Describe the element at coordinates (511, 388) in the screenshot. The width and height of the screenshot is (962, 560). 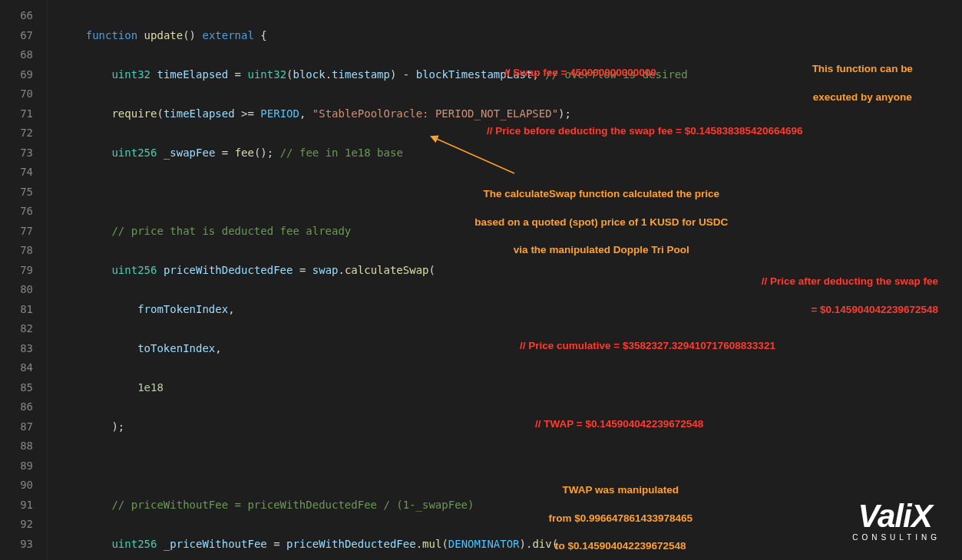
I see `code-line: 1e18` at that location.